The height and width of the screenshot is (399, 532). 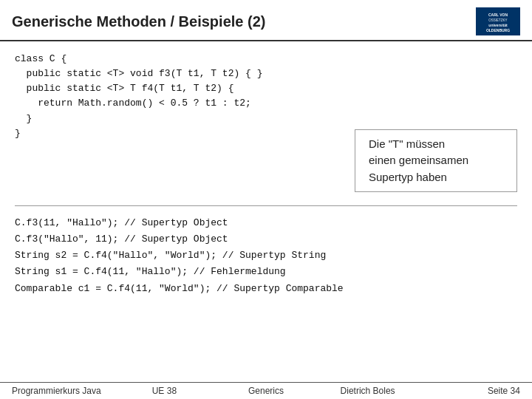 I want to click on example-line-5: Comparable c1 = C.f4(11, "World"); // Su…, so click(x=266, y=289).